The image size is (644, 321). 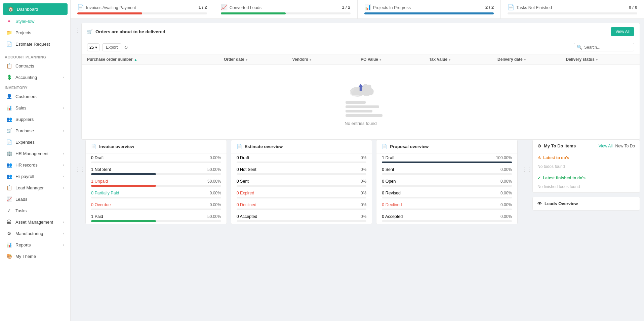 What do you see at coordinates (35, 142) in the screenshot?
I see `sidebar-item-expenses: 📄 Expenses` at bounding box center [35, 142].